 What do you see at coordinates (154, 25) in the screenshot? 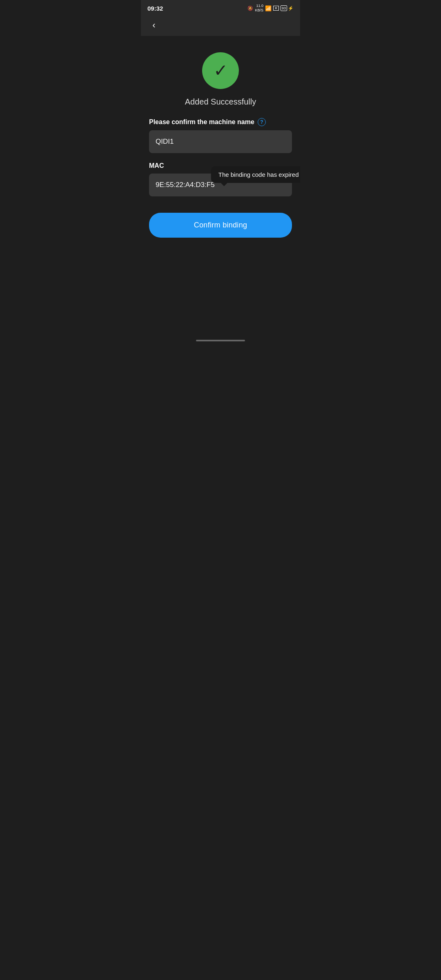
I see `back-arrow-icon: ‹` at bounding box center [154, 25].